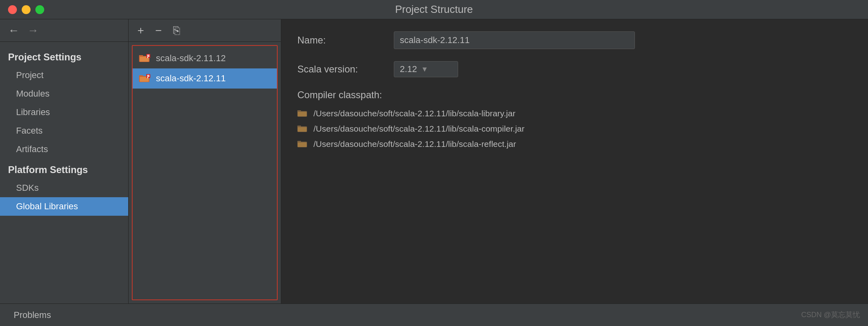 This screenshot has width=868, height=326. I want to click on library-item-scala-sdk-2-11-12: scala-sdk-2.11.12, so click(205, 58).